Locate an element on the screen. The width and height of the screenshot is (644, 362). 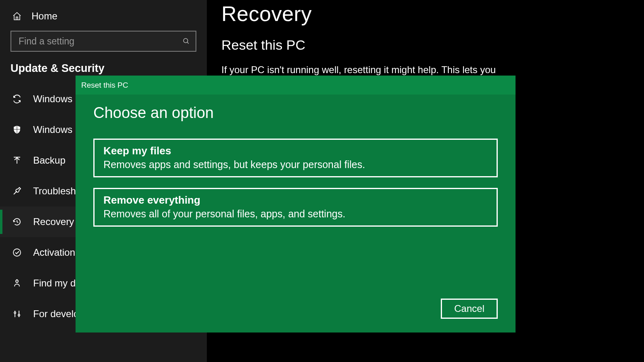
search-icon is located at coordinates (186, 41).